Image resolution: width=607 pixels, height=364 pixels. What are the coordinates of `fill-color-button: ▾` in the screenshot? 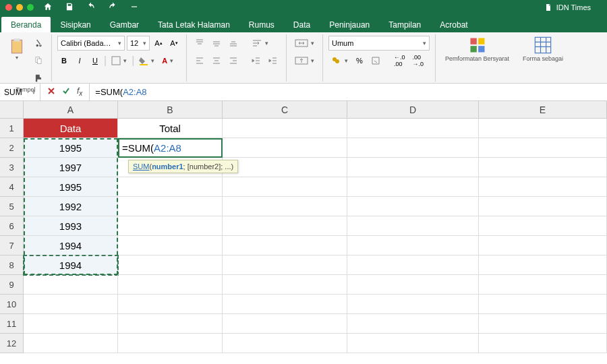 It's located at (147, 61).